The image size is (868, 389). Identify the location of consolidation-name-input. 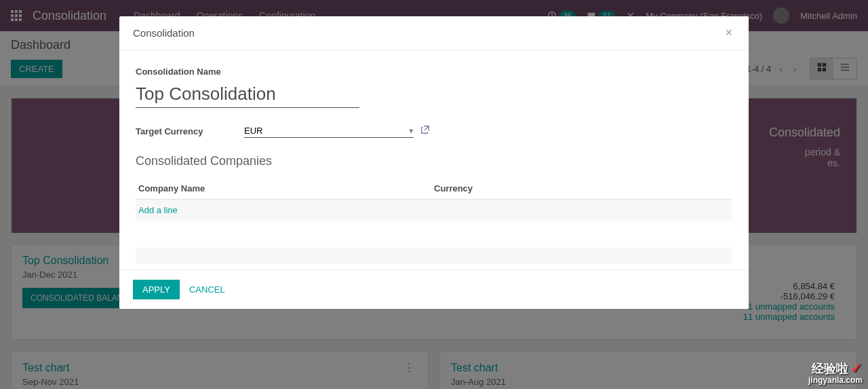
(248, 94).